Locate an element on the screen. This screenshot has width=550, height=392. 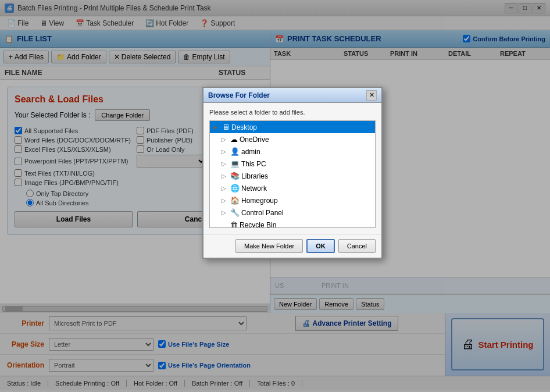
cancel-dialog-button: Cancel is located at coordinates (357, 246).